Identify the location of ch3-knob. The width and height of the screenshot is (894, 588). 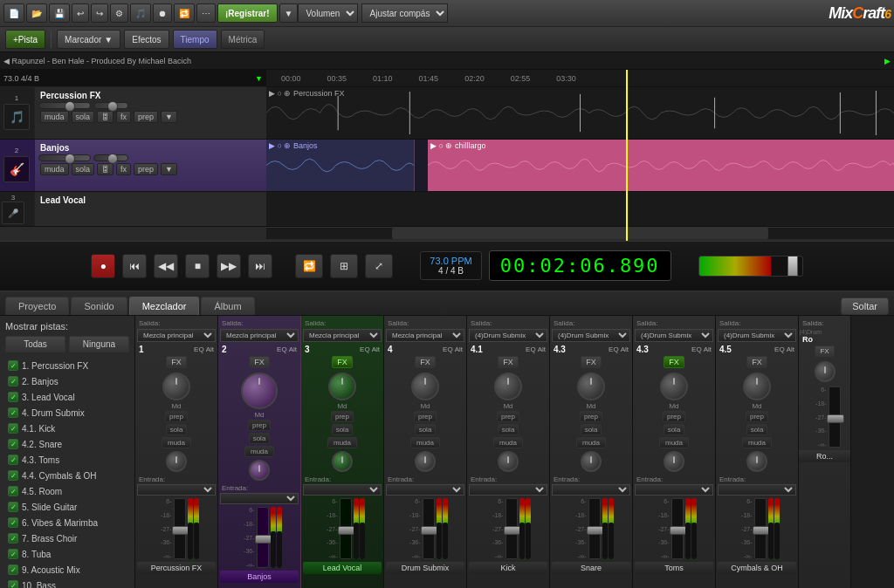
(342, 386).